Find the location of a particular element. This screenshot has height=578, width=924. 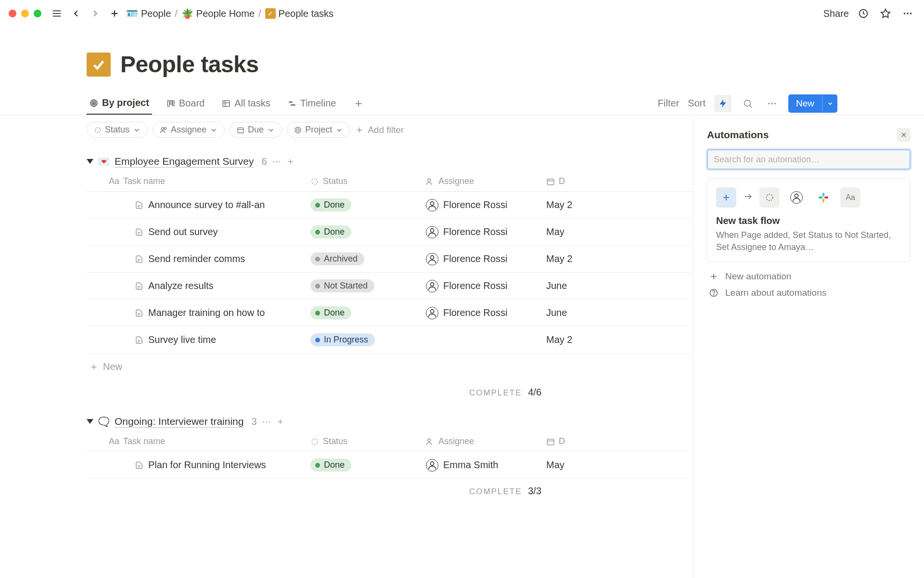

back-button is located at coordinates (76, 13).